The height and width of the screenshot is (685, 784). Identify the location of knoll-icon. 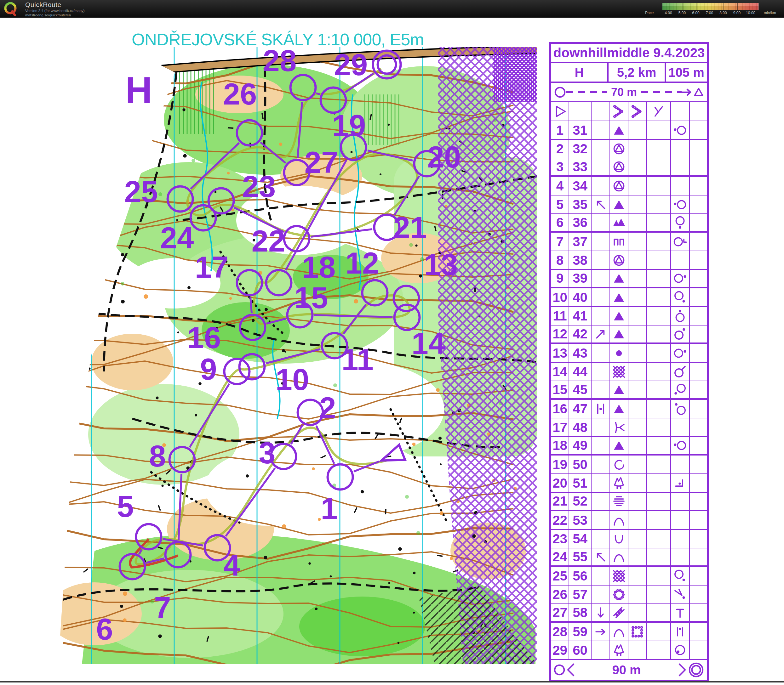
(619, 353).